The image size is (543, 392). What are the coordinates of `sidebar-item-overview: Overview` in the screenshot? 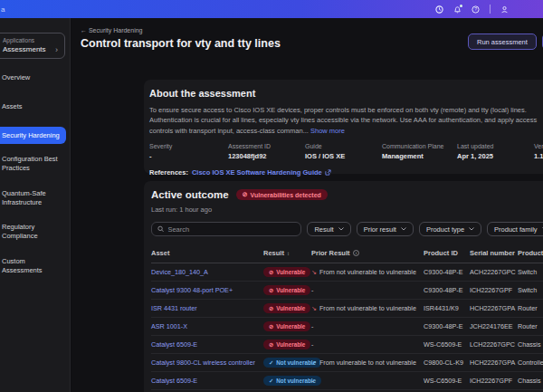 It's located at (34, 78).